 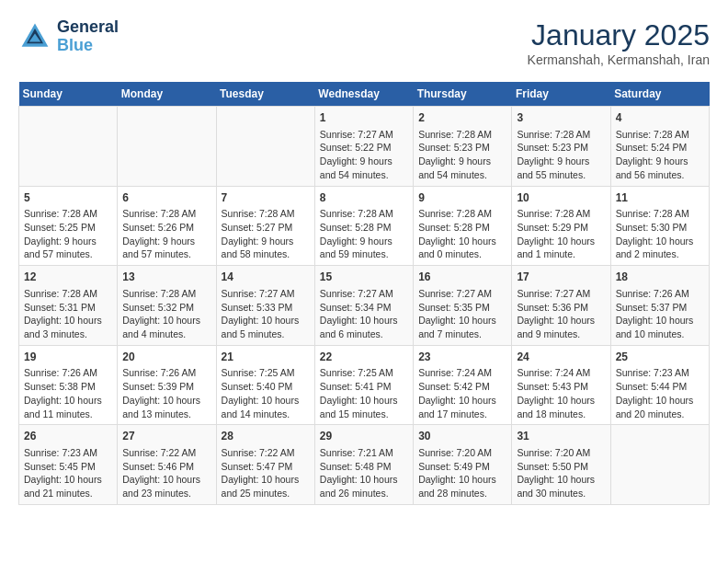 I want to click on day-number: 19, so click(x=68, y=357).